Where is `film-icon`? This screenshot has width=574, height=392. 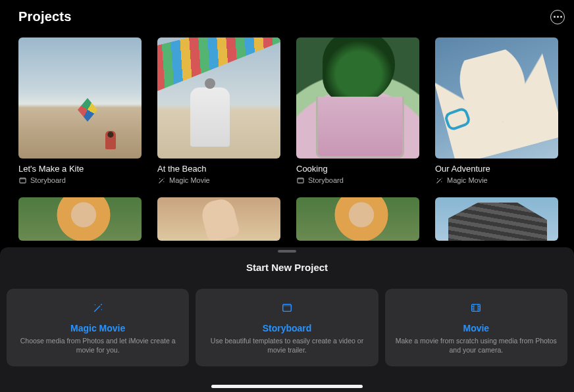
film-icon is located at coordinates (476, 308).